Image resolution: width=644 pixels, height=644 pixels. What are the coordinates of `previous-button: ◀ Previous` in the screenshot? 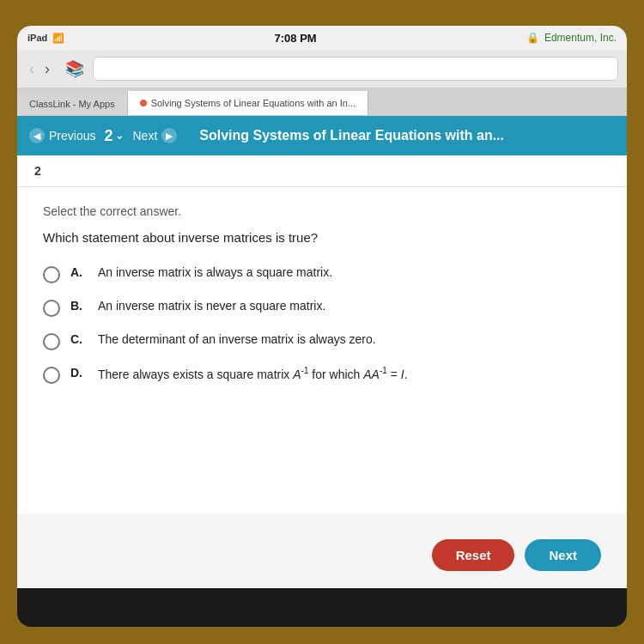 It's located at (62, 136).